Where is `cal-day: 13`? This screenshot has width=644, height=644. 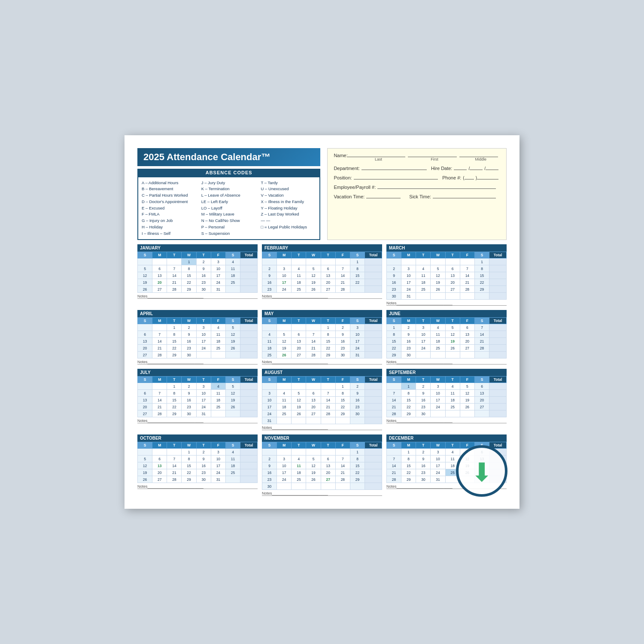
cal-day: 13 is located at coordinates (482, 393).